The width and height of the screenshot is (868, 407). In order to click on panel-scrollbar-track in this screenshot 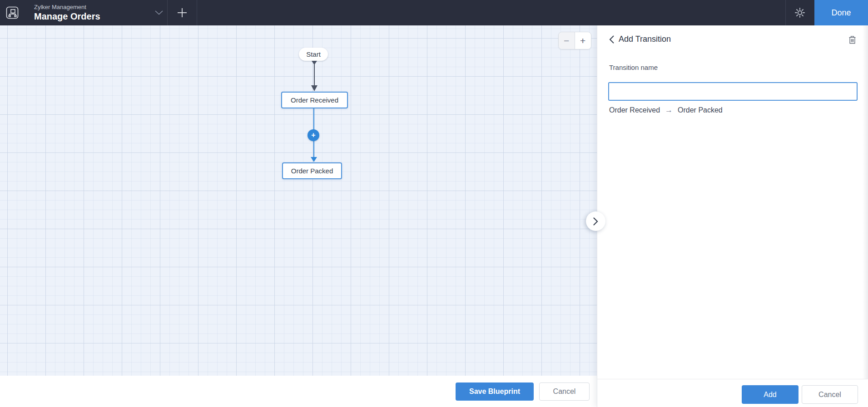, I will do `click(865, 202)`.